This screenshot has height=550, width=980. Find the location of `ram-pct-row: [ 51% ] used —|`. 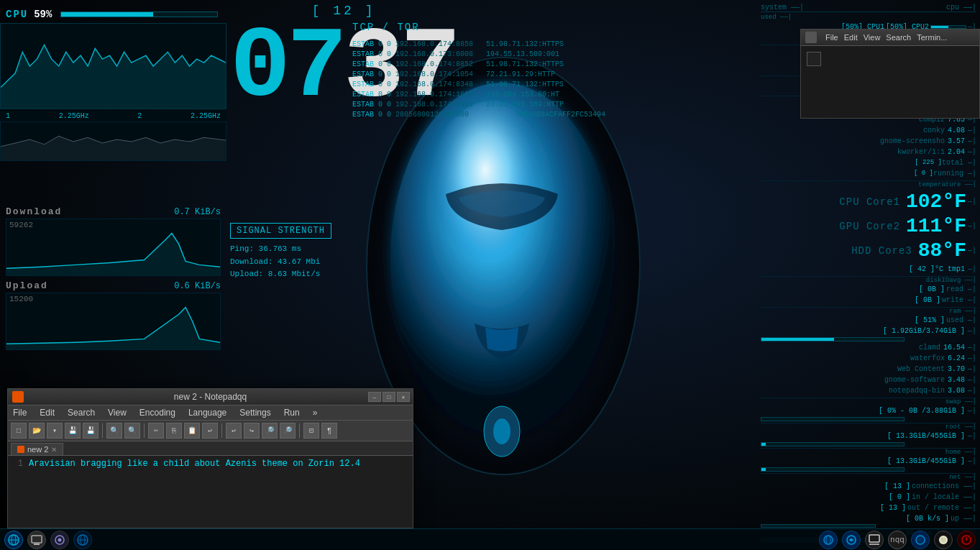

ram-pct-row: [ 51% ] used —| is located at coordinates (869, 321).